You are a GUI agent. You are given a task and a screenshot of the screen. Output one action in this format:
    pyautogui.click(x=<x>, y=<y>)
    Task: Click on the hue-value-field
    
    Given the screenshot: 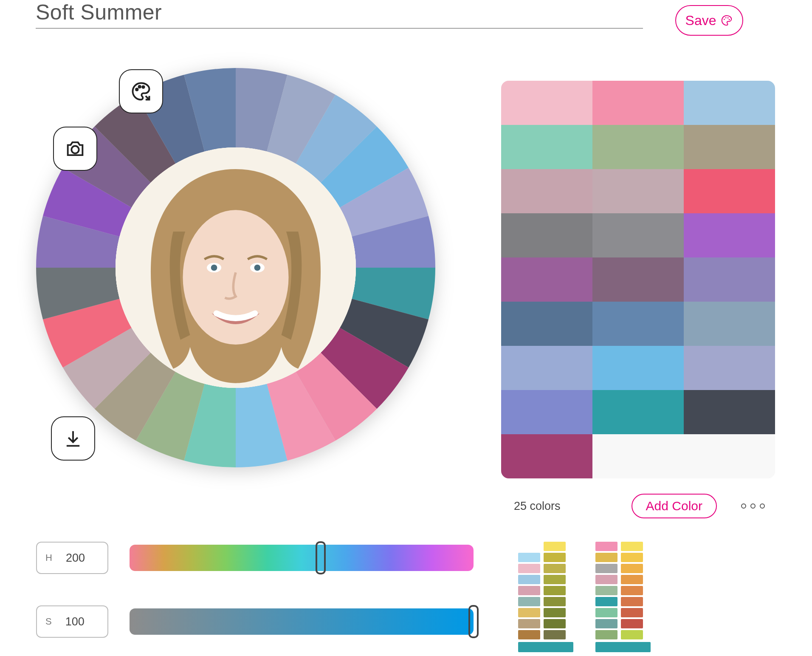 What is the action you would take?
    pyautogui.click(x=80, y=558)
    